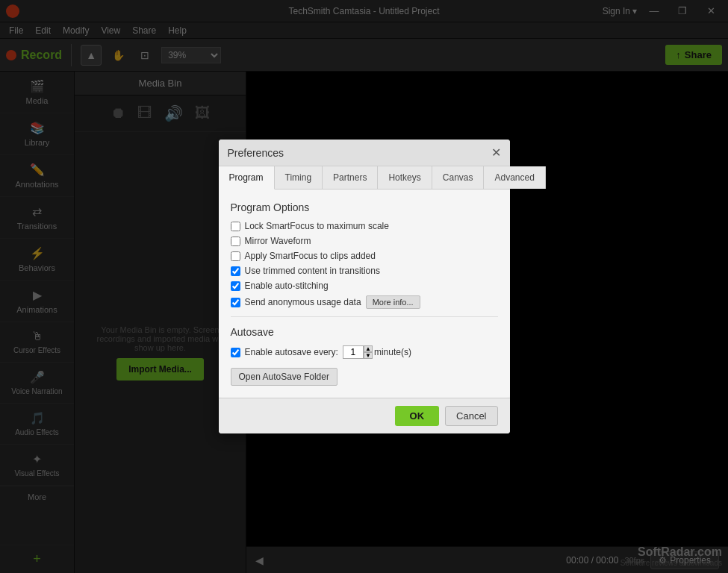  I want to click on autosave-enable-checkbox, so click(236, 352).